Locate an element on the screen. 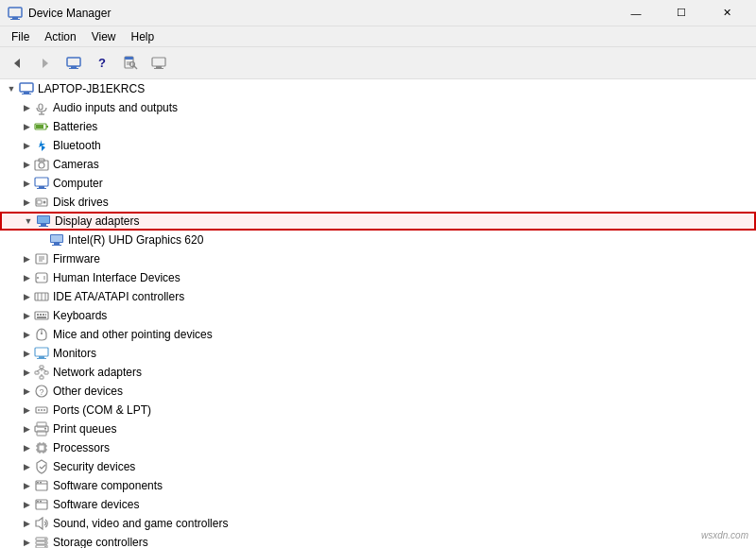  list-item: Print queues is located at coordinates (378, 429).